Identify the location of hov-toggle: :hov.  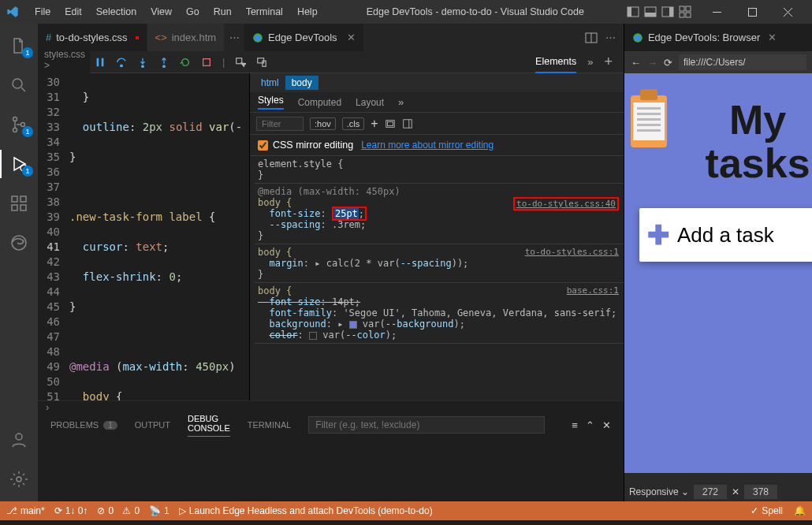
(323, 124).